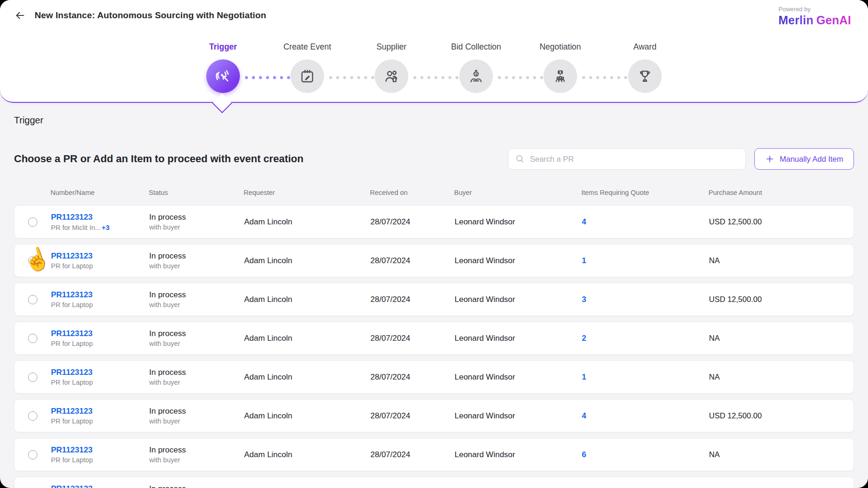 The image size is (868, 488). What do you see at coordinates (307, 76) in the screenshot?
I see `calendar-edit-icon` at bounding box center [307, 76].